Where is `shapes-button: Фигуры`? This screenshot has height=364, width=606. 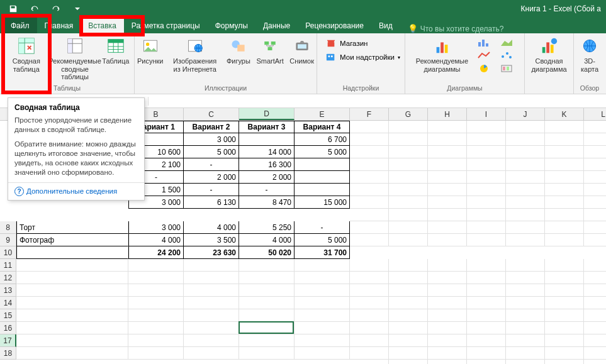 shapes-button: Фигуры is located at coordinates (238, 50).